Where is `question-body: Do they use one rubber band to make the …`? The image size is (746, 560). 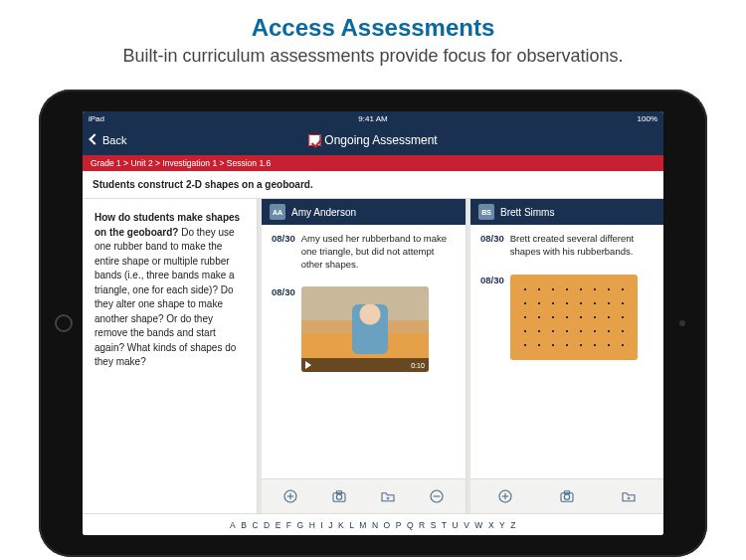 question-body: Do they use one rubber band to make the … is located at coordinates (165, 297).